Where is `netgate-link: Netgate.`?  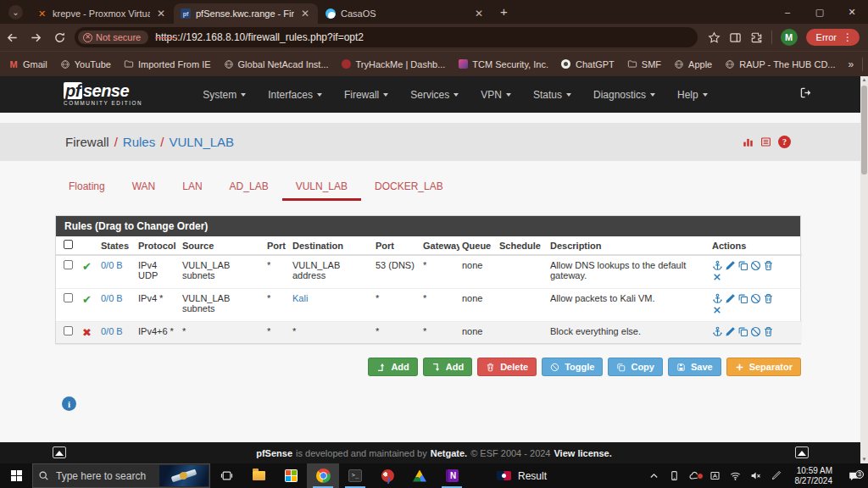 netgate-link: Netgate. is located at coordinates (449, 453).